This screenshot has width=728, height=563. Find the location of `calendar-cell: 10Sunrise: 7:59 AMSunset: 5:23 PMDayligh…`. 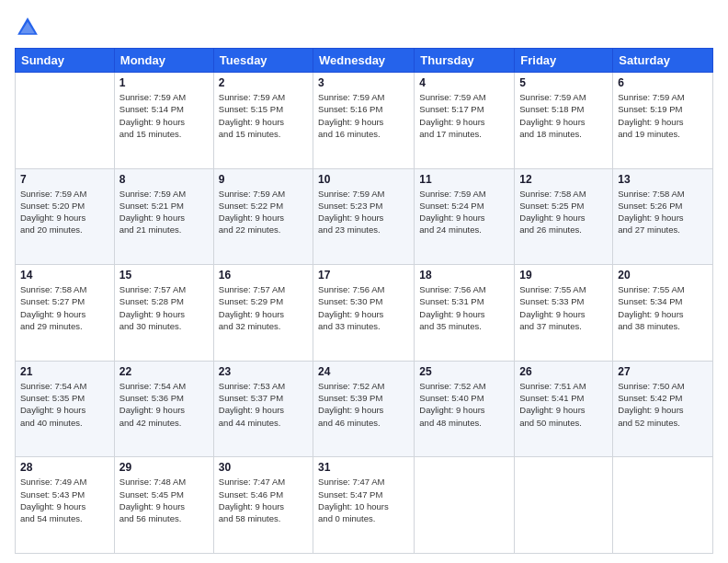

calendar-cell: 10Sunrise: 7:59 AMSunset: 5:23 PMDayligh… is located at coordinates (364, 217).